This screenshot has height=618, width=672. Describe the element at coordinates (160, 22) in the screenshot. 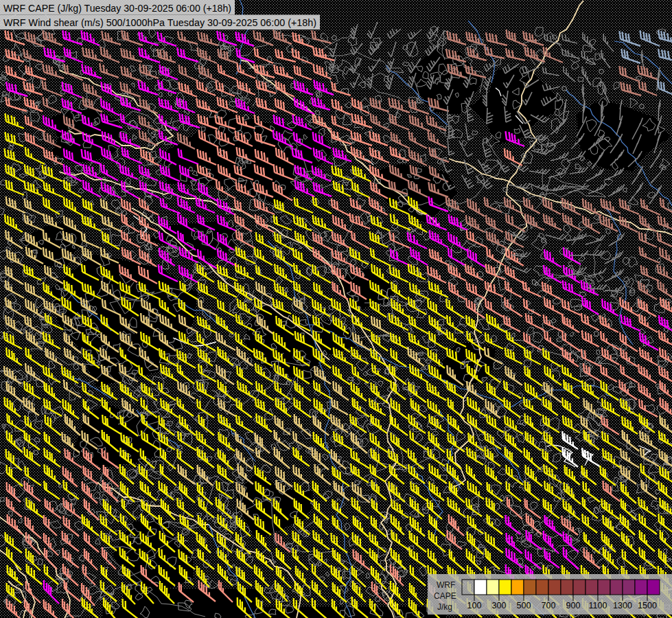

I see `svg-text:WRF Wind shear (m/s) 500/1000h: WRF Wind shear (m/s) 500/1000hPa Tuesday…` at that location.